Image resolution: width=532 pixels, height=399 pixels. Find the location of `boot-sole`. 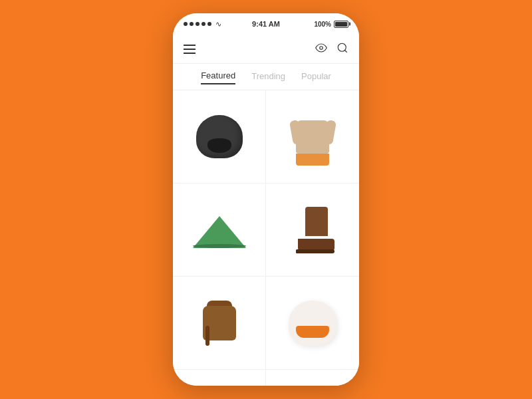

boot-sole is located at coordinates (315, 251).